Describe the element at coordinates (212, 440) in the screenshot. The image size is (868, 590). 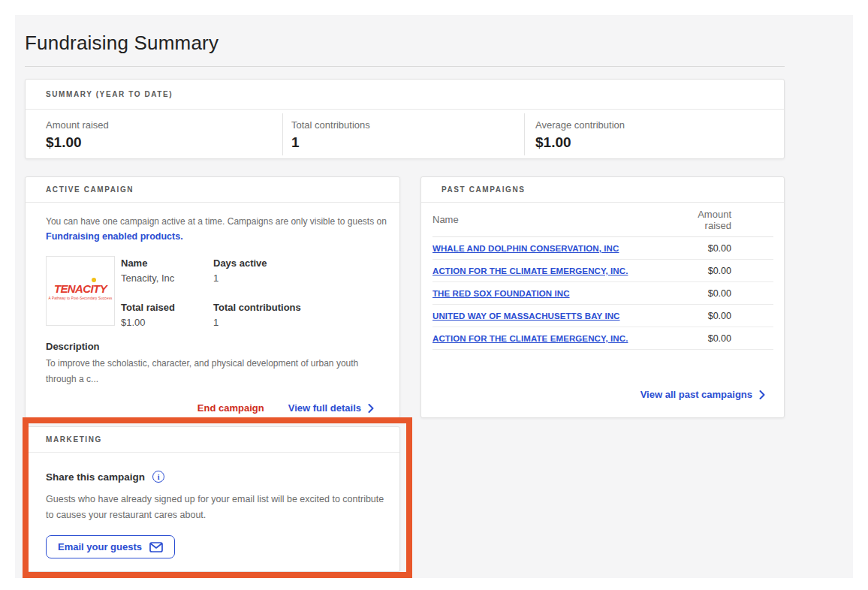
I see `marketing-header: MARKETING` at that location.